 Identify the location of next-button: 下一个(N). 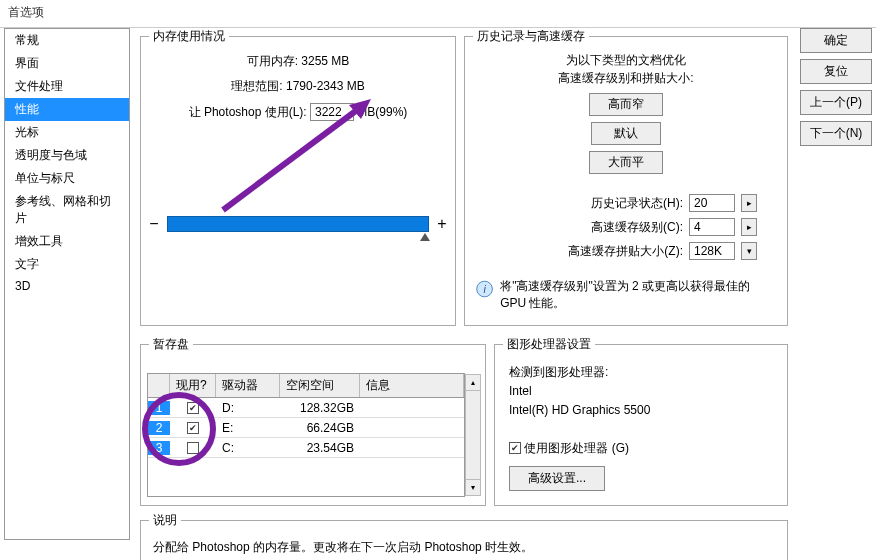
(836, 134).